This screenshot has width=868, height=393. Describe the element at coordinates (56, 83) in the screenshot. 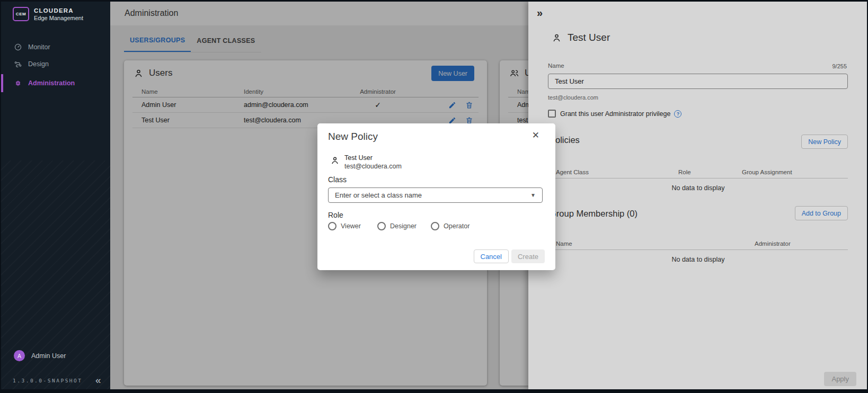

I see `sidebar-item-administration: Administration` at that location.